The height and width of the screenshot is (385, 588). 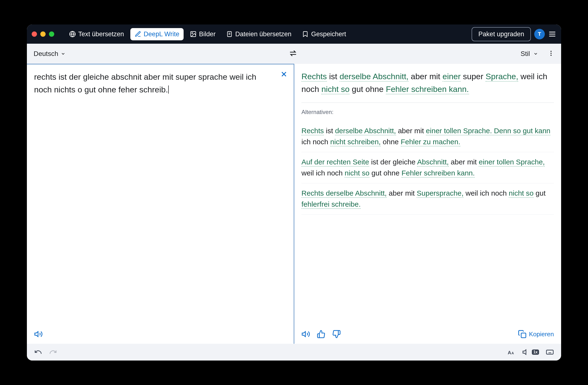 I want to click on divider, so click(x=428, y=103).